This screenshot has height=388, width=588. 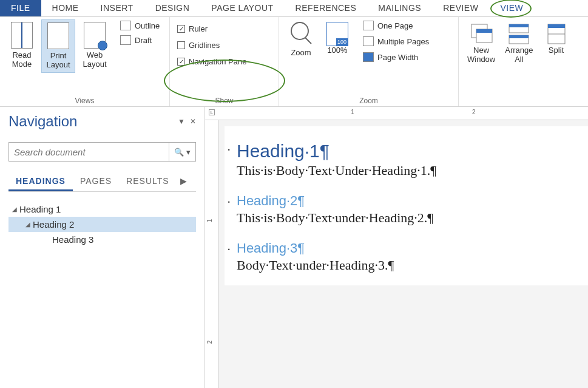 What do you see at coordinates (301, 32) in the screenshot?
I see `zoom-icon` at bounding box center [301, 32].